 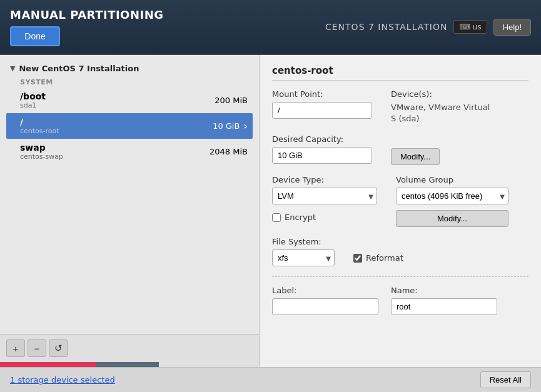 What do you see at coordinates (63, 380) in the screenshot?
I see `storage-device-link: 1 storage device selected` at bounding box center [63, 380].